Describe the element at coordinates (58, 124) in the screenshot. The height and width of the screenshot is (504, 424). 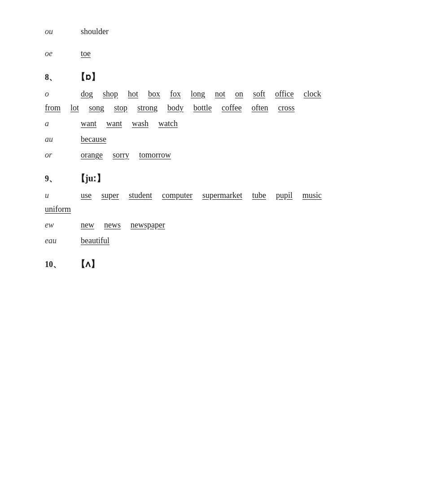
I see `label-a: a` at that location.